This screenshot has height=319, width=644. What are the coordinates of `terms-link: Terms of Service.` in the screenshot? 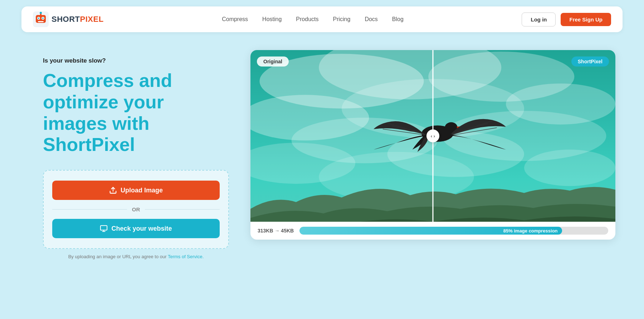 It's located at (186, 257).